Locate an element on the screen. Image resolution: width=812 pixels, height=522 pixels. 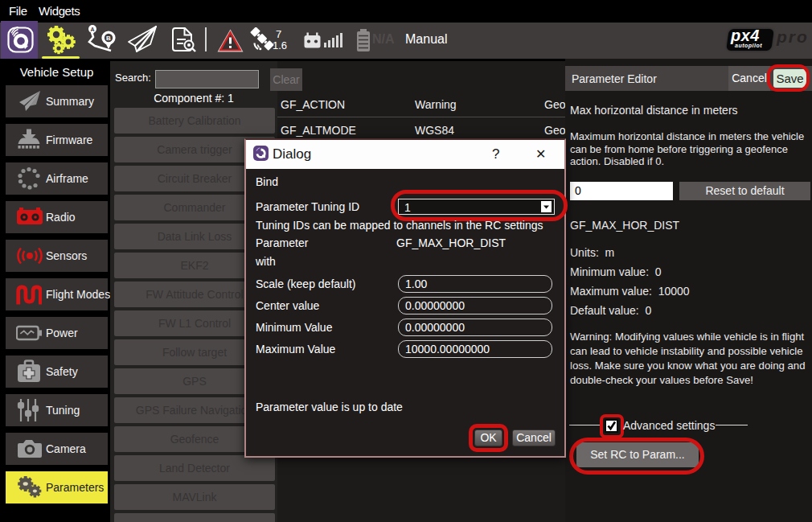
svg-text: B is located at coordinates (109, 39).